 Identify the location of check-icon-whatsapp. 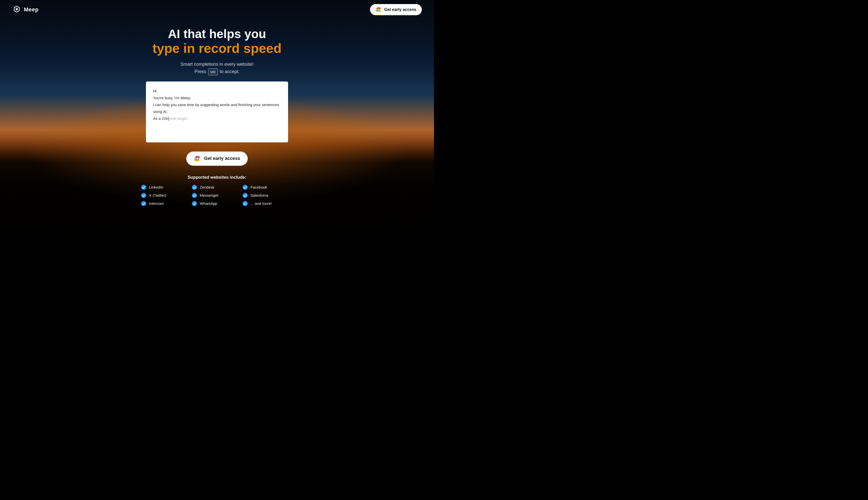
(194, 204).